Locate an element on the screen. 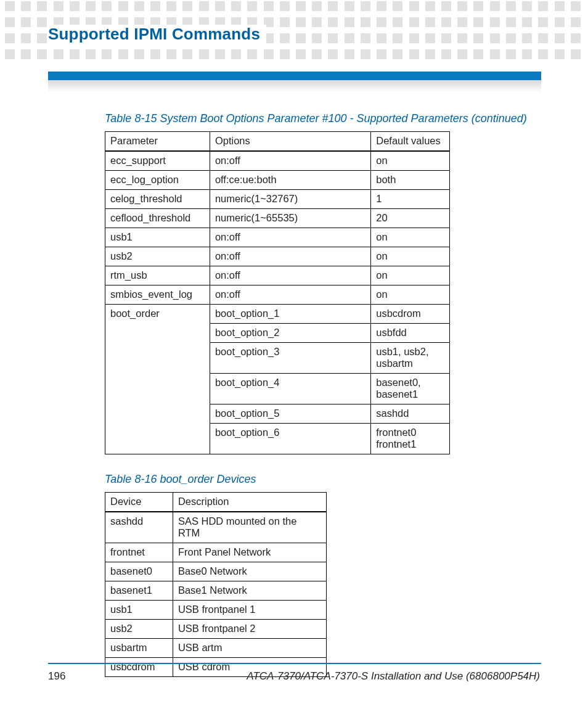 Image resolution: width=588 pixels, height=706 pixels. col-description: Description is located at coordinates (249, 503).